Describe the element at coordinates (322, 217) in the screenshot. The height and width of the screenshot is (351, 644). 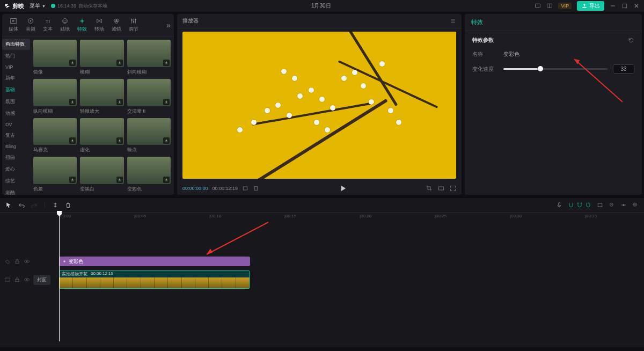
I see `timeline-ruler: |00:00|00:05|00:10|00:15|00:20|00:25|00:…` at that location.